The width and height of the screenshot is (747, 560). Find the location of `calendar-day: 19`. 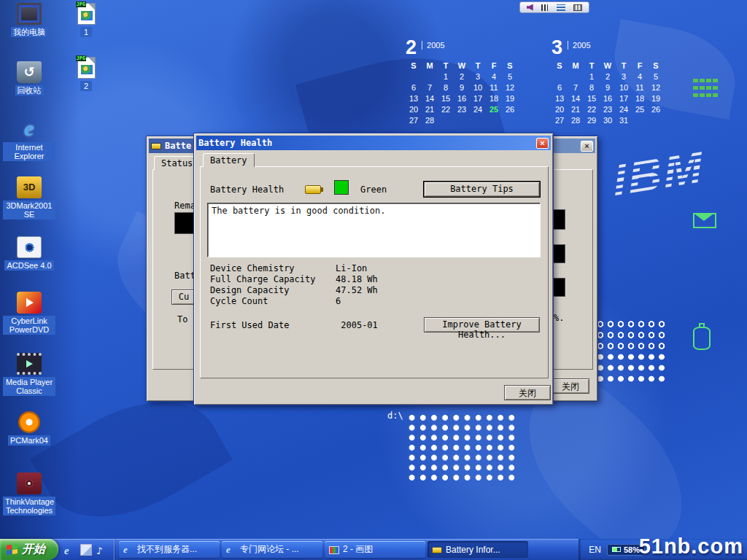

calendar-day: 19 is located at coordinates (656, 98).